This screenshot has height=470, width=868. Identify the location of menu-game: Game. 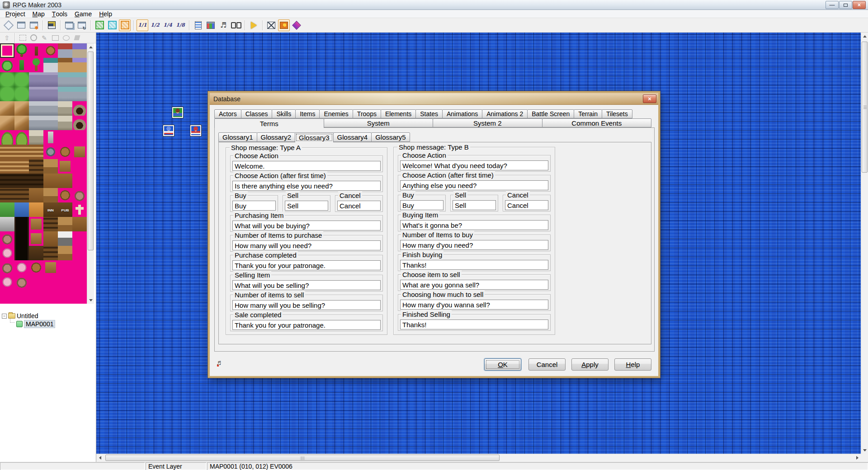
(83, 14).